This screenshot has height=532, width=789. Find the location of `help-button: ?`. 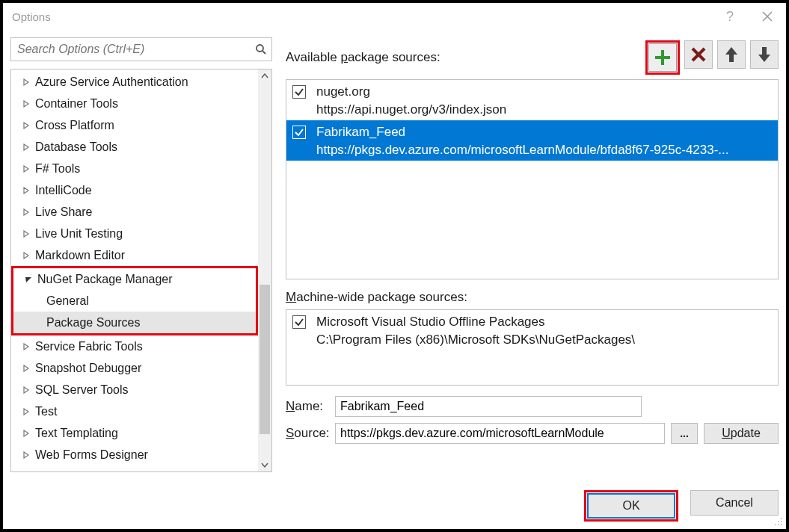

help-button: ? is located at coordinates (730, 16).